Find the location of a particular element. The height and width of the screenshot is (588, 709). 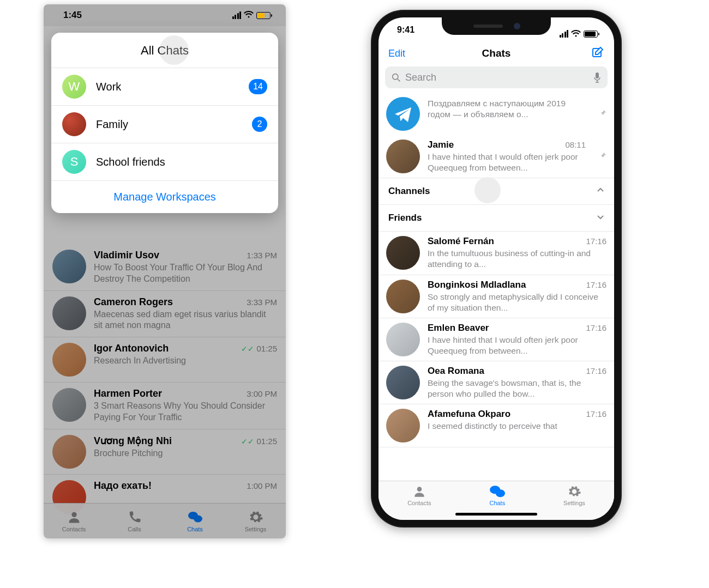

chat-preview: Brochure Pitching is located at coordinates (185, 453).